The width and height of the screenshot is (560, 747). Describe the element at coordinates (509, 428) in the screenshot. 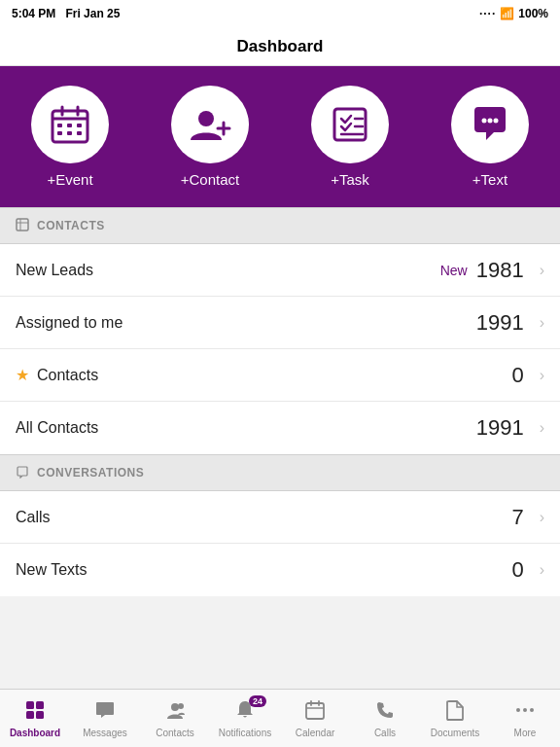

I see `all-contacts-right: 1991 ›` at that location.